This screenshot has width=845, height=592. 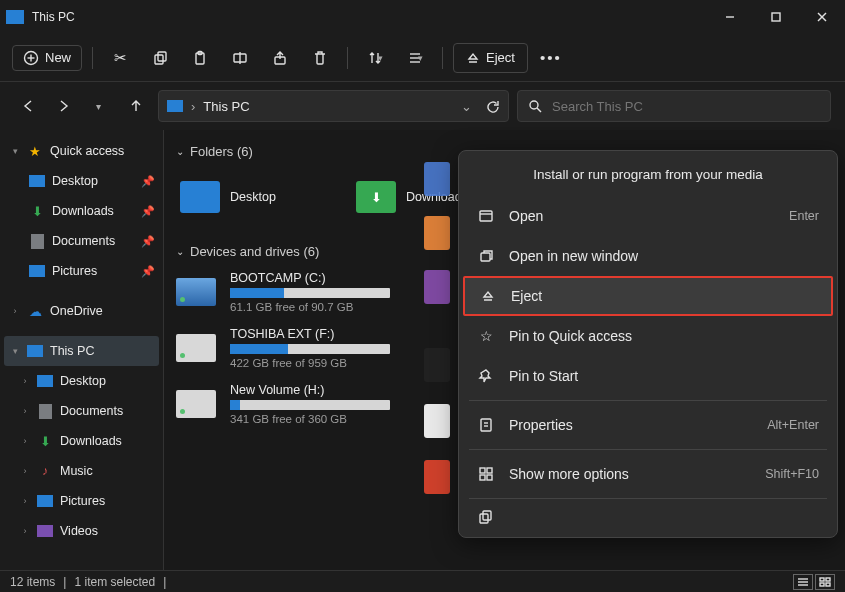 I want to click on drive-name: New Volume (H:), so click(x=310, y=390).